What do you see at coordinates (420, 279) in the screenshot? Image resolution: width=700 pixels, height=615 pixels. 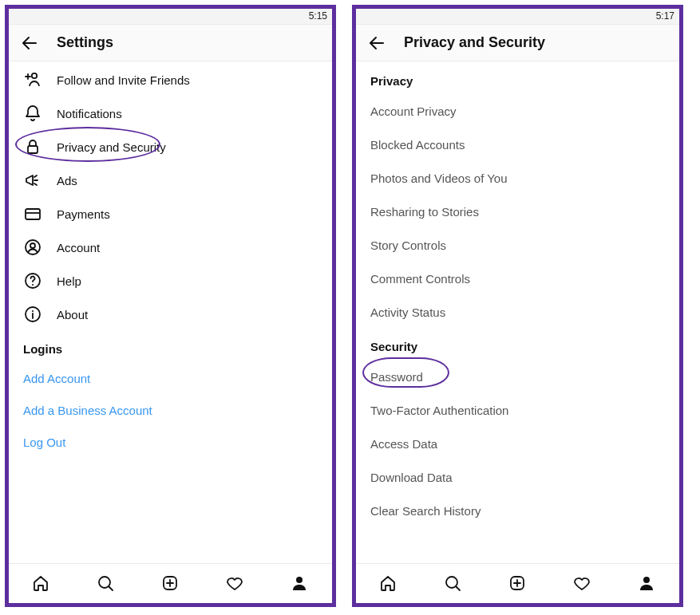 I see `item-label: Comment Controls` at bounding box center [420, 279].